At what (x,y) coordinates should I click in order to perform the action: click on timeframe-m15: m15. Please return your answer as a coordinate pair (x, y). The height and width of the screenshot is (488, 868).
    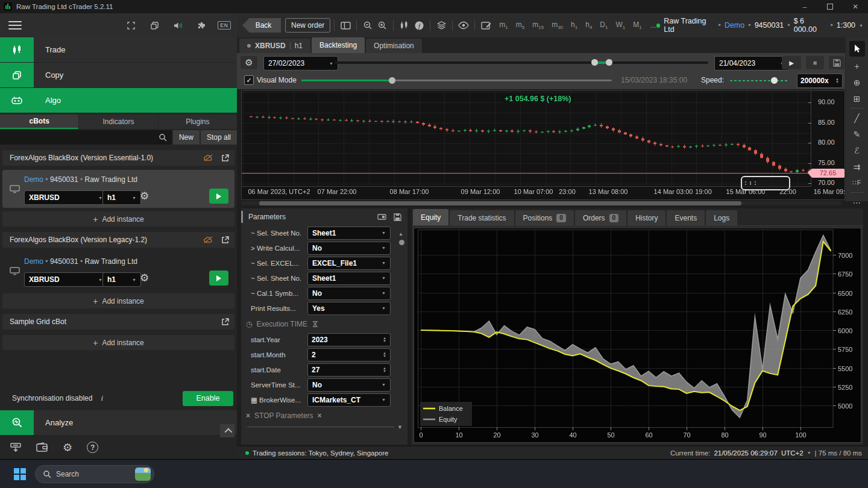
    Looking at the image, I should click on (538, 25).